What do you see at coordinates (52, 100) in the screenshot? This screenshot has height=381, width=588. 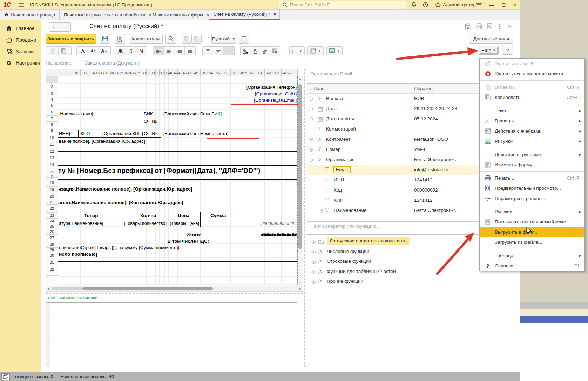 I see `row-header: 4` at bounding box center [52, 100].